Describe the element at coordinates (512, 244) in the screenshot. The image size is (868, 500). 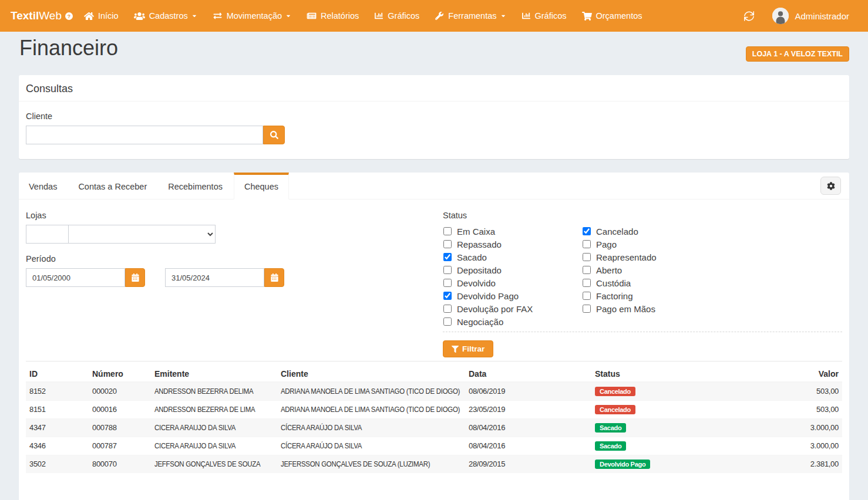
I see `status-option-repassado: Repassado` at that location.